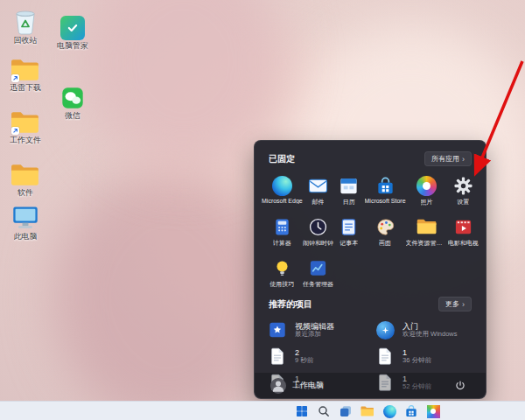 The height and width of the screenshot is (420, 525). Describe the element at coordinates (368, 411) in the screenshot. I see `taskbar-icons` at that location.